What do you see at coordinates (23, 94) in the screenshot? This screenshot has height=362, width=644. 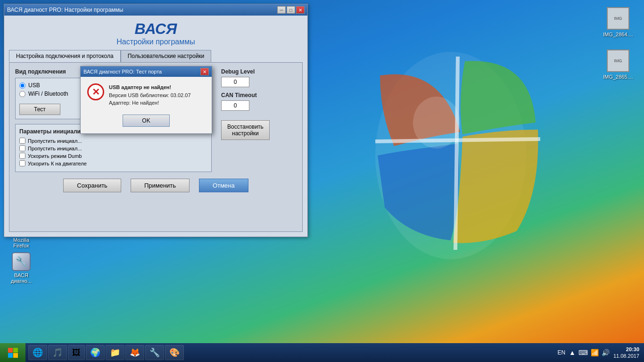 I see `wifi-radio` at bounding box center [23, 94].